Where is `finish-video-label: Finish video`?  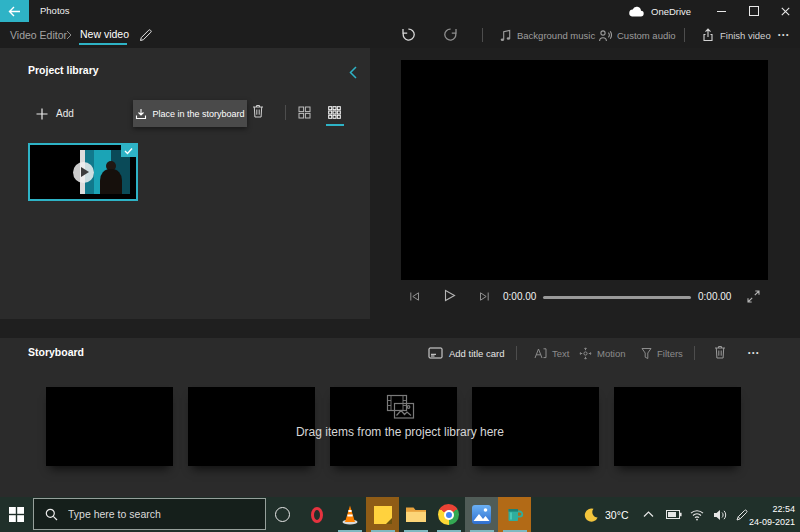
finish-video-label: Finish video is located at coordinates (746, 36).